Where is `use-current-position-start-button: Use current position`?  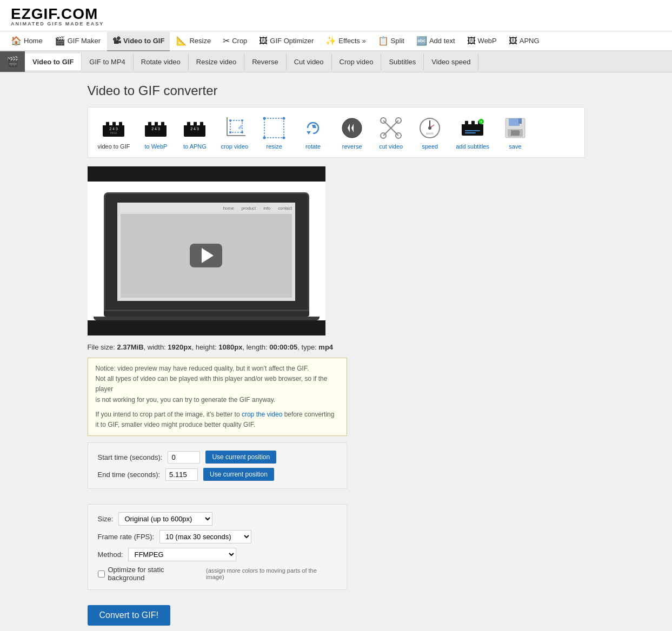 use-current-position-start-button: Use current position is located at coordinates (241, 457).